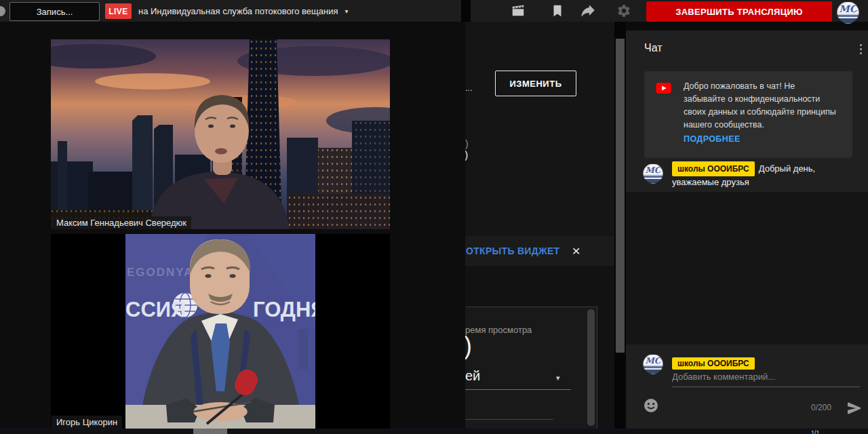 Image resolution: width=868 pixels, height=434 pixels. What do you see at coordinates (473, 376) in the screenshot?
I see `stats-dropdown-label: ей` at bounding box center [473, 376].